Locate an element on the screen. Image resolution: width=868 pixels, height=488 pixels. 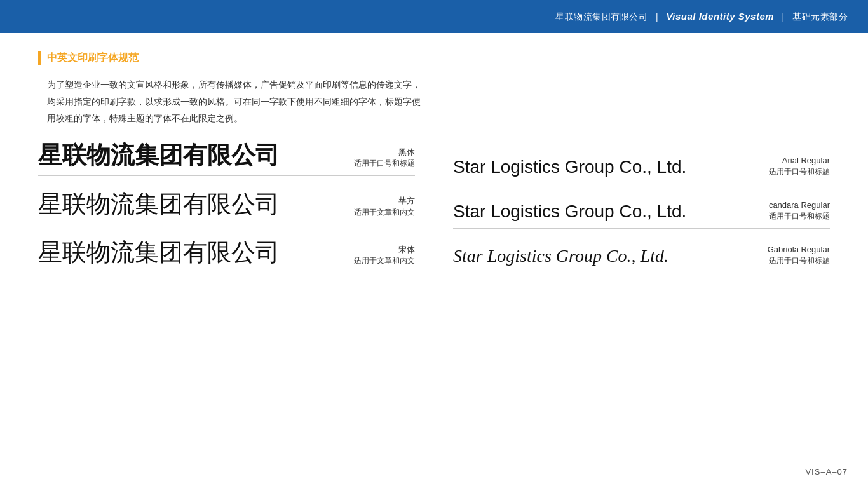
yellow-accent-bar is located at coordinates (39, 58).